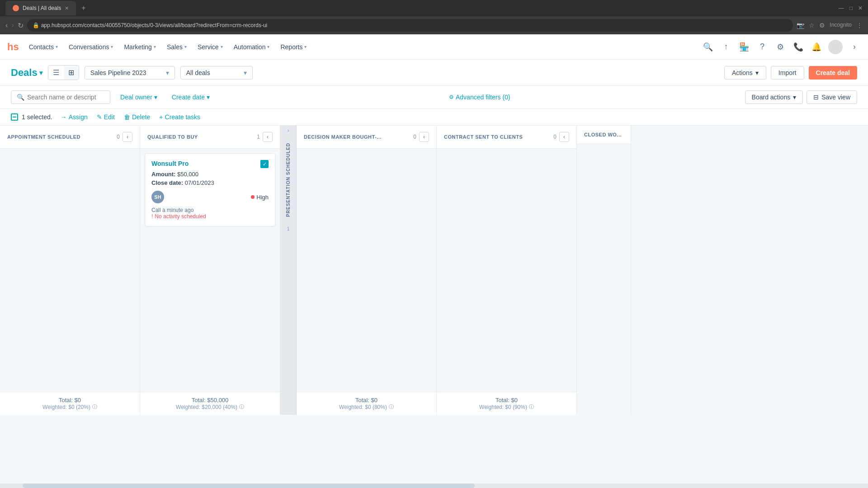 This screenshot has width=868, height=488. I want to click on search-icon-button: 🔍, so click(708, 47).